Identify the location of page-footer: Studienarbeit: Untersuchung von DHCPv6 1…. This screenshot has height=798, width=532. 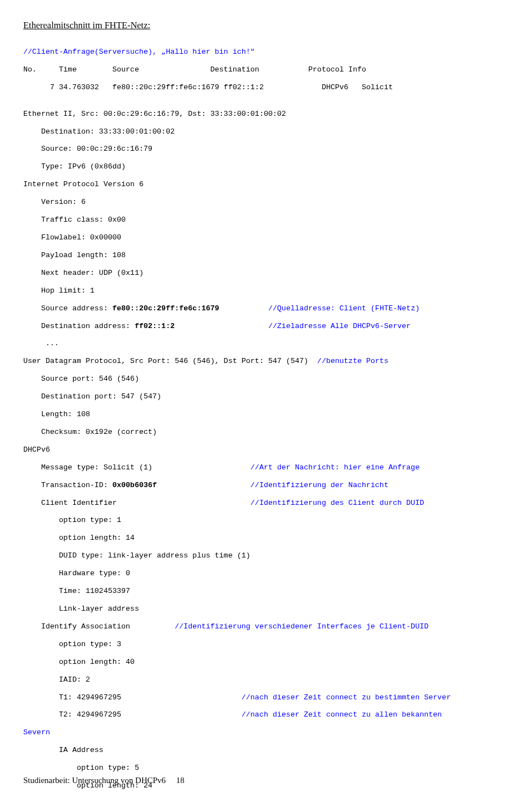
(104, 780).